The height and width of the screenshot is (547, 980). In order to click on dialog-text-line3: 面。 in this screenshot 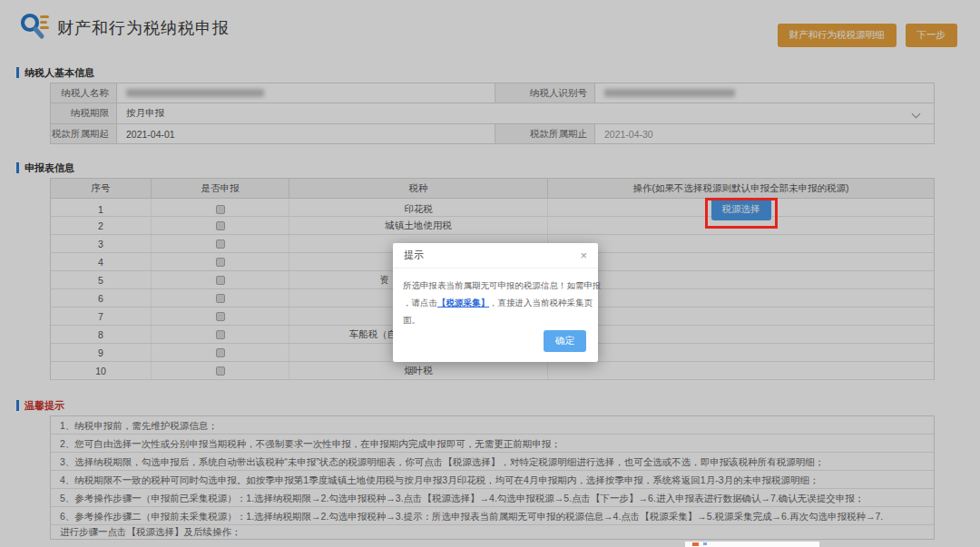, I will do `click(495, 319)`.